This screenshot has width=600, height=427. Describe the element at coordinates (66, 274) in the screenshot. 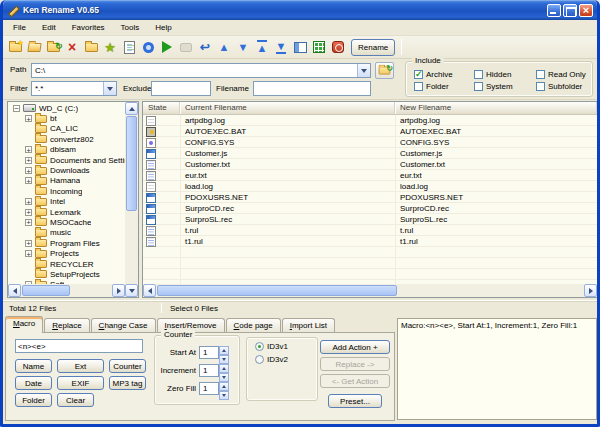

I see `tree-item: SetupProjects` at that location.